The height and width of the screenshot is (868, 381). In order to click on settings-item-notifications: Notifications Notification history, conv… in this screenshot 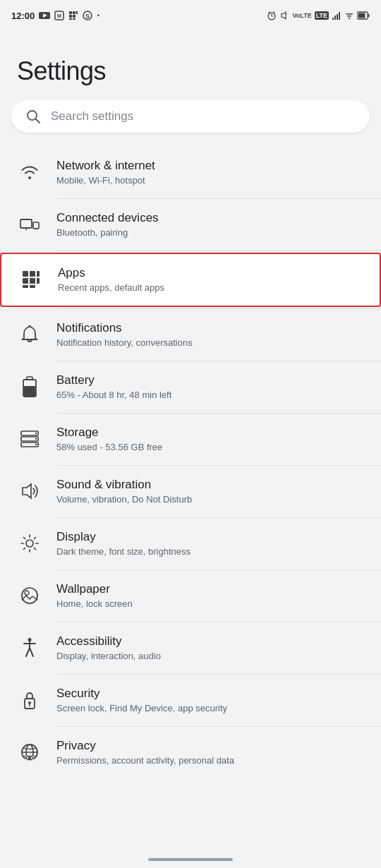, I will do `click(190, 334)`.